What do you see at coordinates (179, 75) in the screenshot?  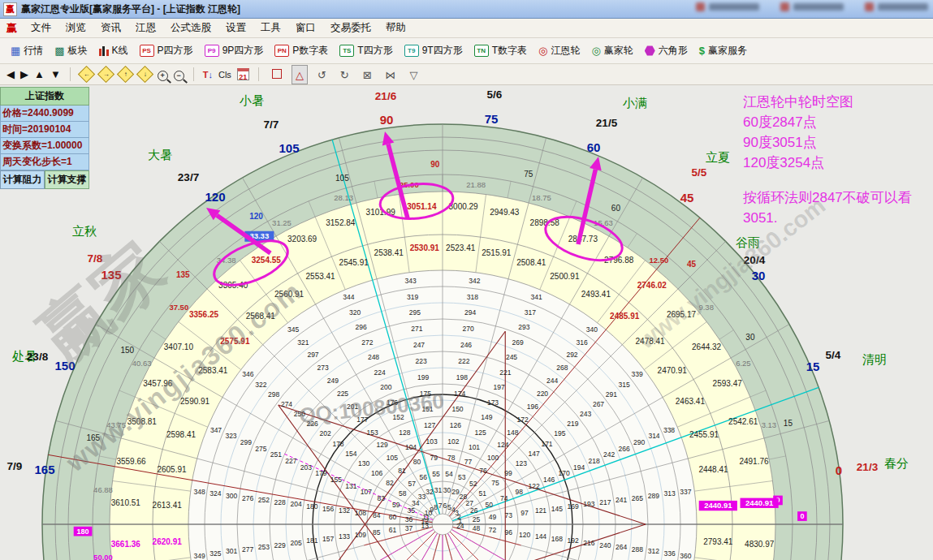 I see `zoom-out-icon: −` at bounding box center [179, 75].